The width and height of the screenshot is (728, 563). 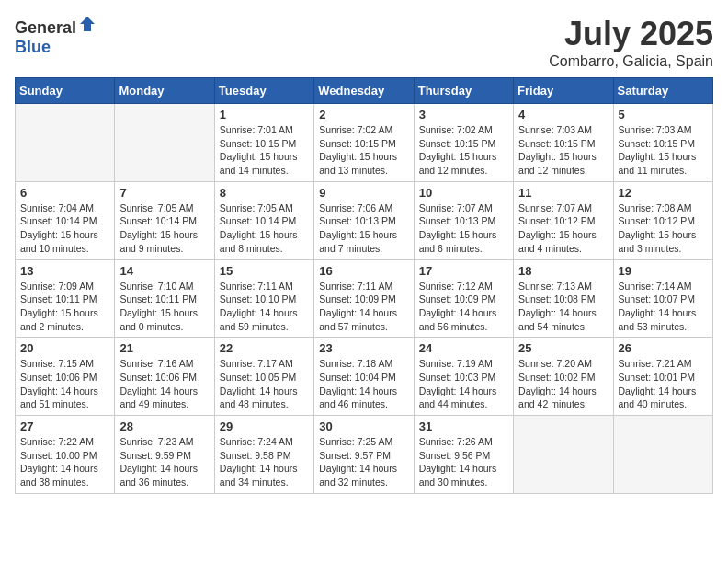 What do you see at coordinates (664, 348) in the screenshot?
I see `day-number: 26` at bounding box center [664, 348].